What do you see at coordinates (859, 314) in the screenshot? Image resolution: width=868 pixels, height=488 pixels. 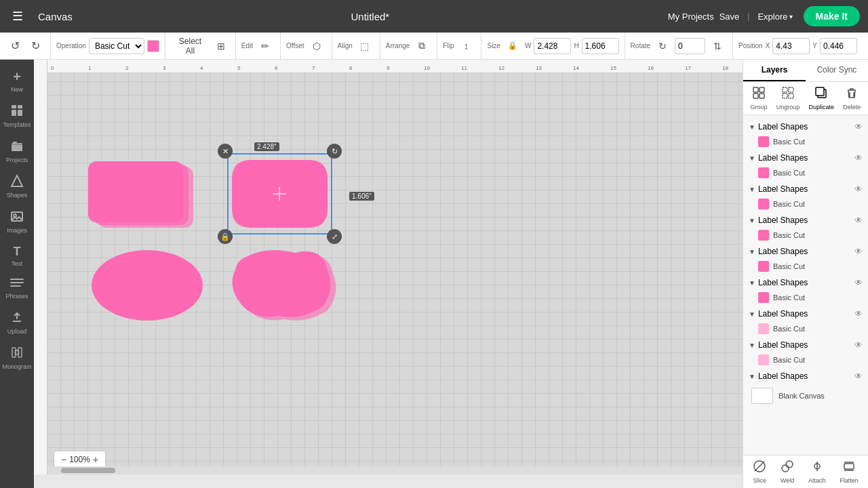 I see `eye-icon-7: 👁` at bounding box center [859, 314].